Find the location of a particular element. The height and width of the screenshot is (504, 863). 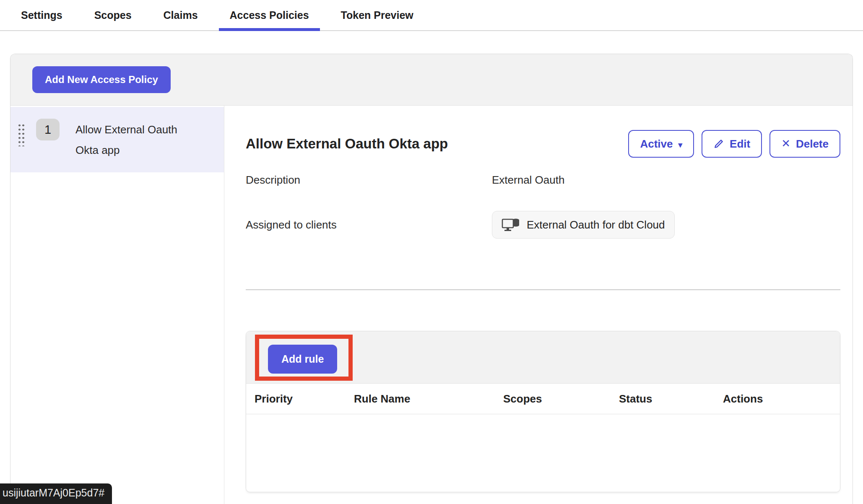

column-header-status: Status is located at coordinates (671, 399).